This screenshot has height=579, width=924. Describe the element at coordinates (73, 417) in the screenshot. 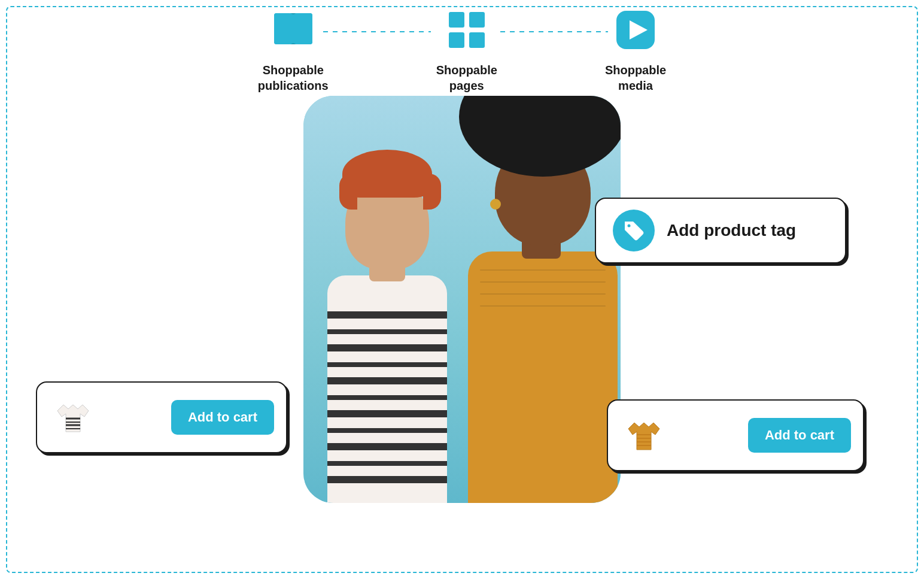

I see `product-thumb-striped` at that location.